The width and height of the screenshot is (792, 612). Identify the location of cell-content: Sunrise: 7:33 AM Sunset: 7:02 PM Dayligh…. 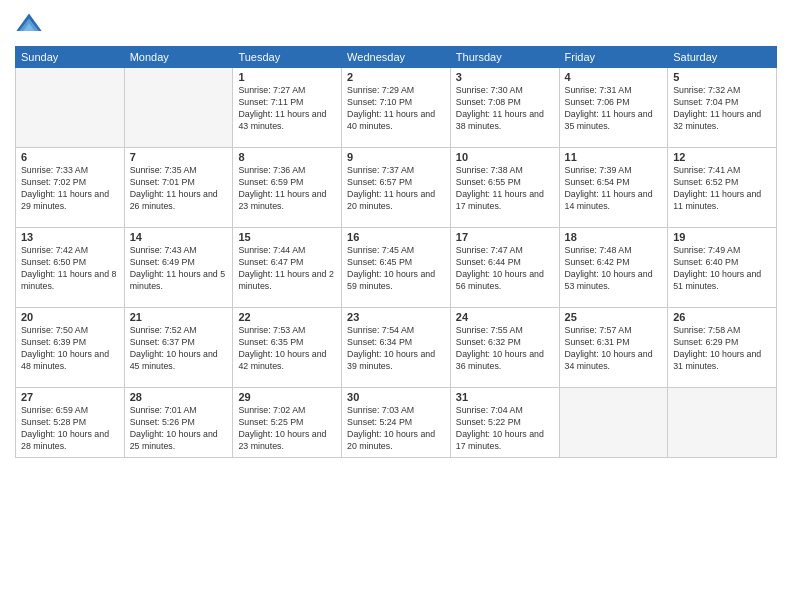
(70, 189).